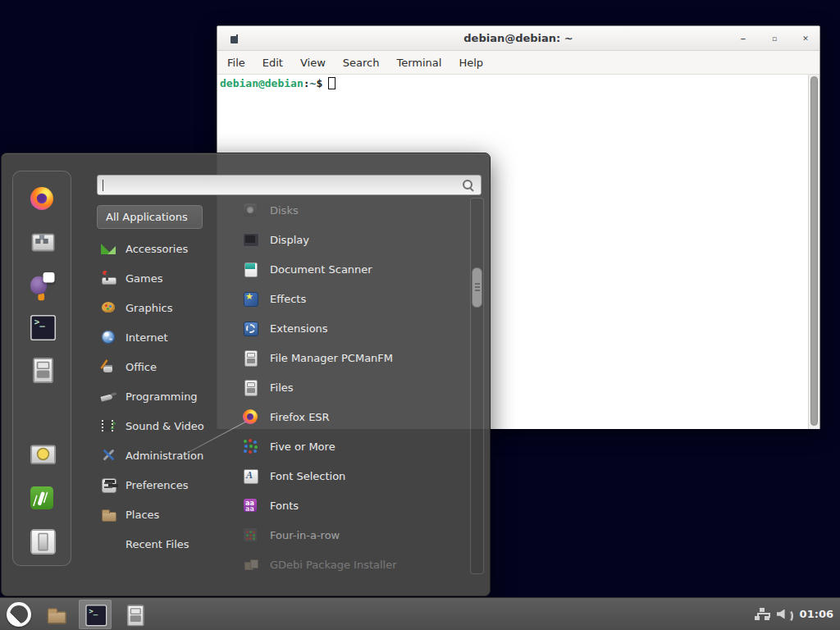 This screenshot has width=840, height=630. What do you see at coordinates (158, 396) in the screenshot?
I see `category-item-programming: Programming` at bounding box center [158, 396].